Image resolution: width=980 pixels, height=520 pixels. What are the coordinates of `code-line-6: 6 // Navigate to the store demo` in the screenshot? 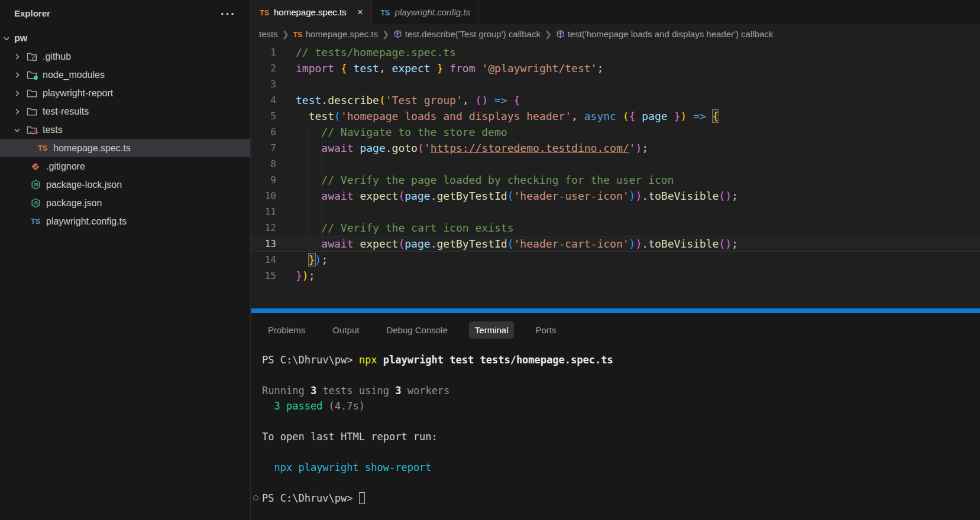 It's located at (616, 132).